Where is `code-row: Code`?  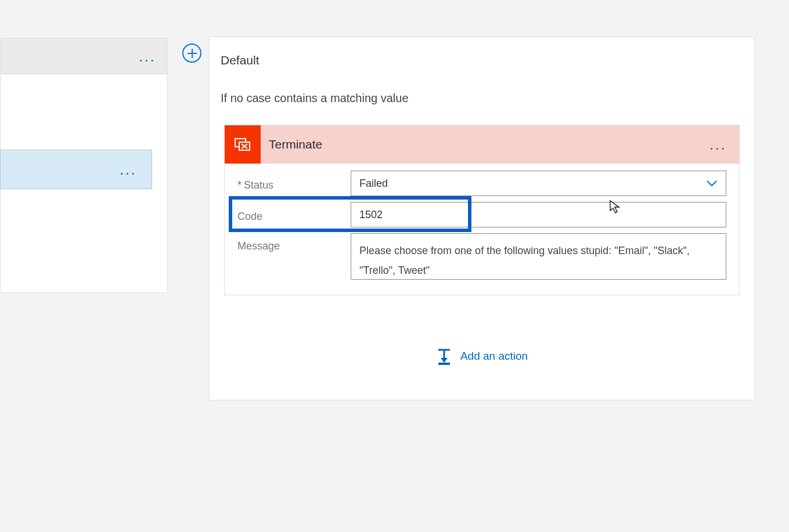
code-row: Code is located at coordinates (482, 215).